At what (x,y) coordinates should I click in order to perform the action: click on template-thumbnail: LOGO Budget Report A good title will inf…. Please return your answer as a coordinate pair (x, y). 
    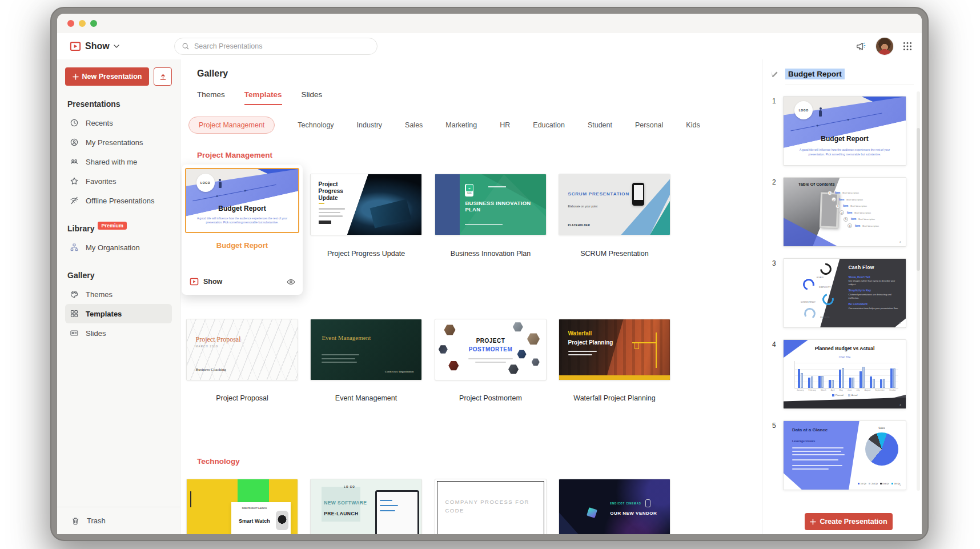
    Looking at the image, I should click on (242, 201).